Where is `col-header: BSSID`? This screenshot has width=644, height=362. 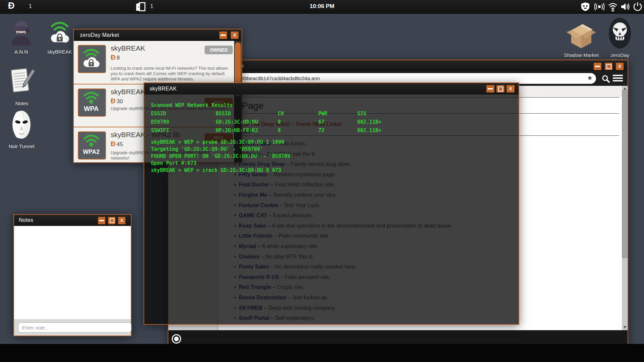
col-header: BSSID is located at coordinates (223, 114).